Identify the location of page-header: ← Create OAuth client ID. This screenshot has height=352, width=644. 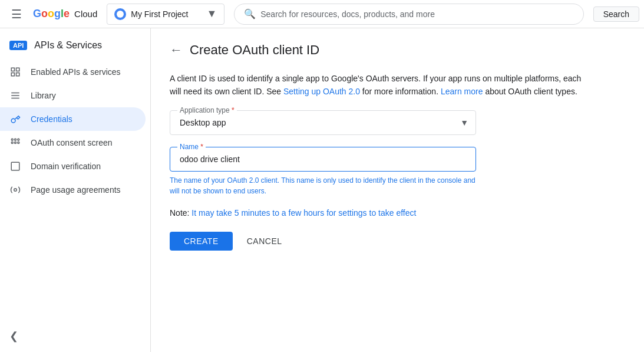
(397, 50).